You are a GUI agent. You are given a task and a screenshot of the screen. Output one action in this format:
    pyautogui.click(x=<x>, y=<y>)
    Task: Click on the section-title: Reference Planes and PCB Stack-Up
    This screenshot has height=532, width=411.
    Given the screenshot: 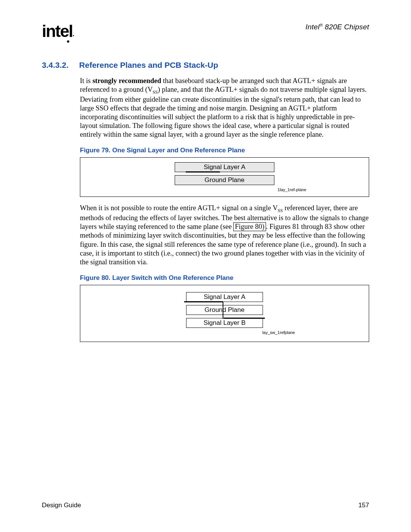 What is the action you would take?
    pyautogui.click(x=148, y=65)
    